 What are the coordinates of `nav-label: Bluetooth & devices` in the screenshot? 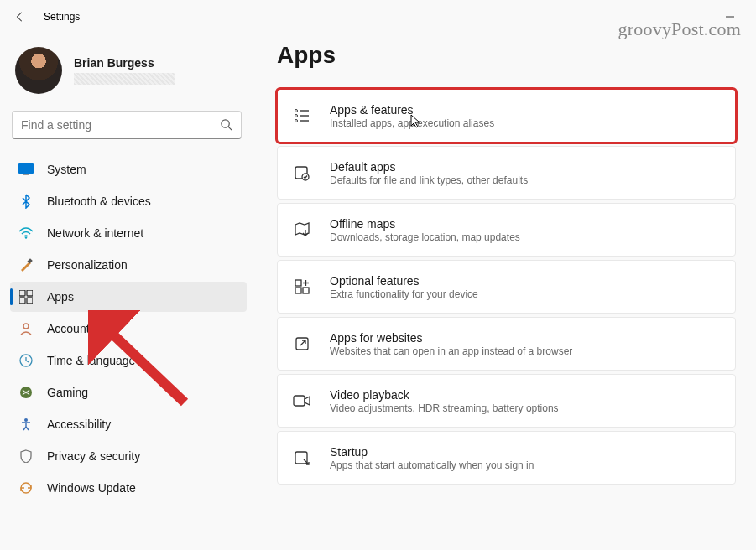 It's located at (99, 201).